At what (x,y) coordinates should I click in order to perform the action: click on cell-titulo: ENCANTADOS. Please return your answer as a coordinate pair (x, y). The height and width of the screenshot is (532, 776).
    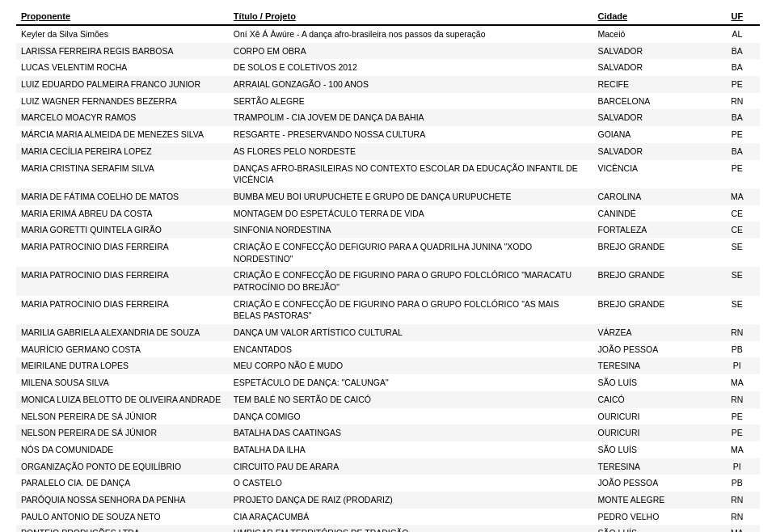
    Looking at the image, I should click on (411, 349).